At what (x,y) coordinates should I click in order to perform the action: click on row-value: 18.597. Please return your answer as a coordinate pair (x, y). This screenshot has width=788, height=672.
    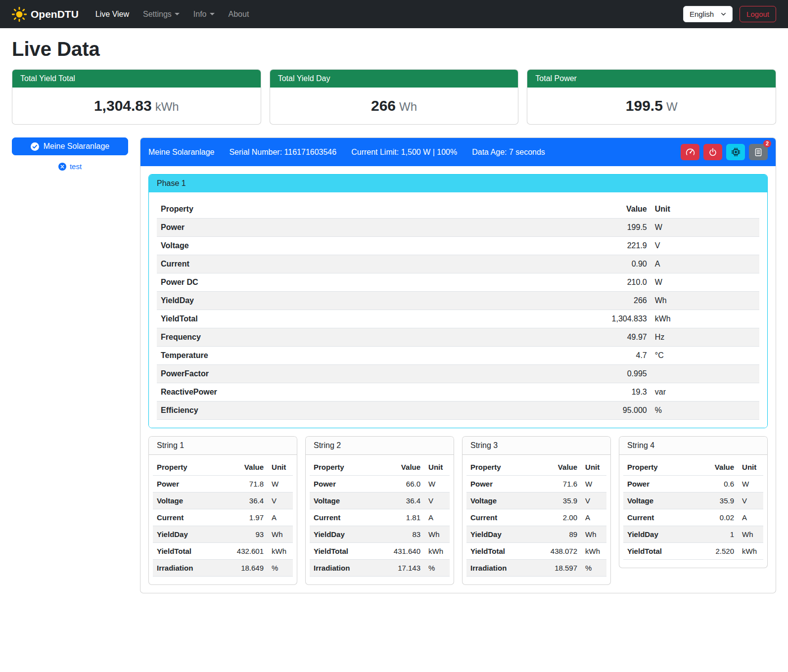
    Looking at the image, I should click on (556, 568).